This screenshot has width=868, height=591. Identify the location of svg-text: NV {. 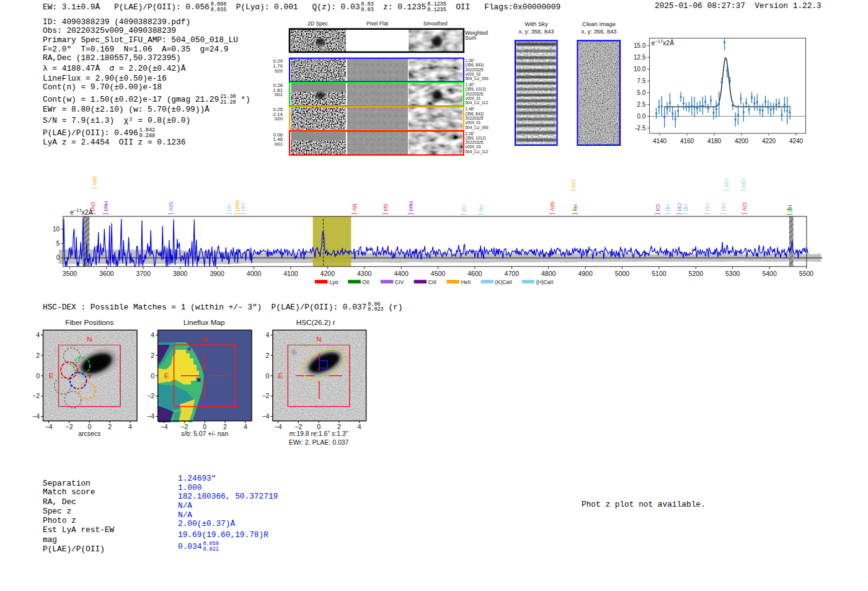
(355, 209).